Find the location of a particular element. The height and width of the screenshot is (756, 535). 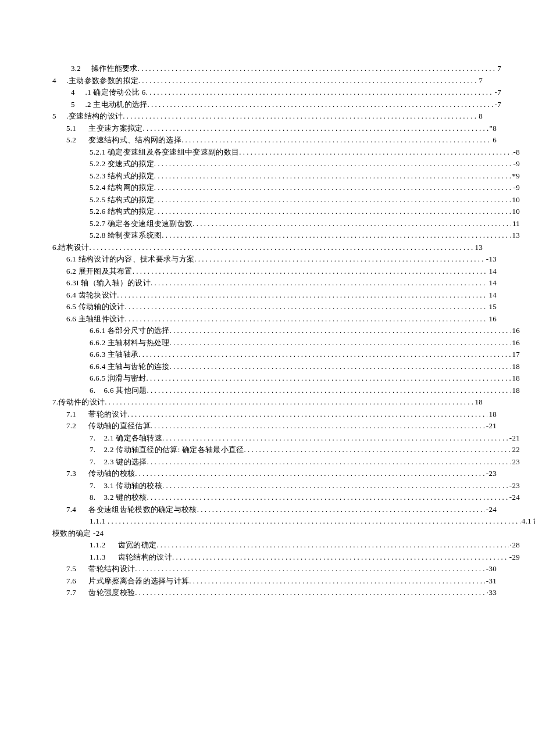

toc-label: 3.2 键的校核 is located at coordinates (126, 497).